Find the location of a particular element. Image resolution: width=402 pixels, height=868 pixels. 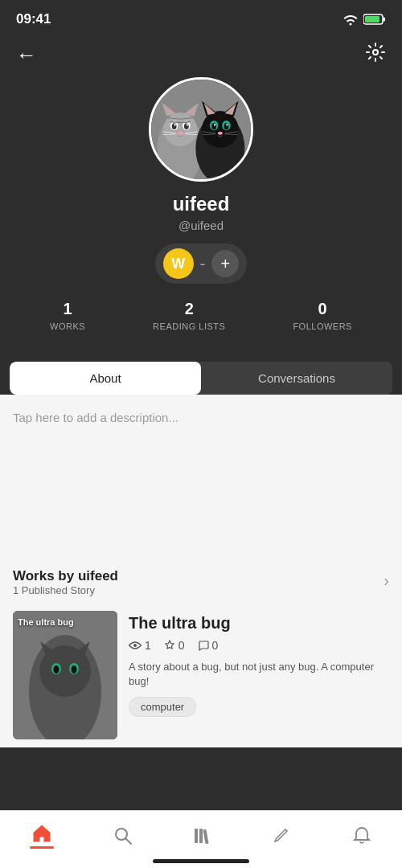

followers-label: FOLLOWERS is located at coordinates (322, 326).